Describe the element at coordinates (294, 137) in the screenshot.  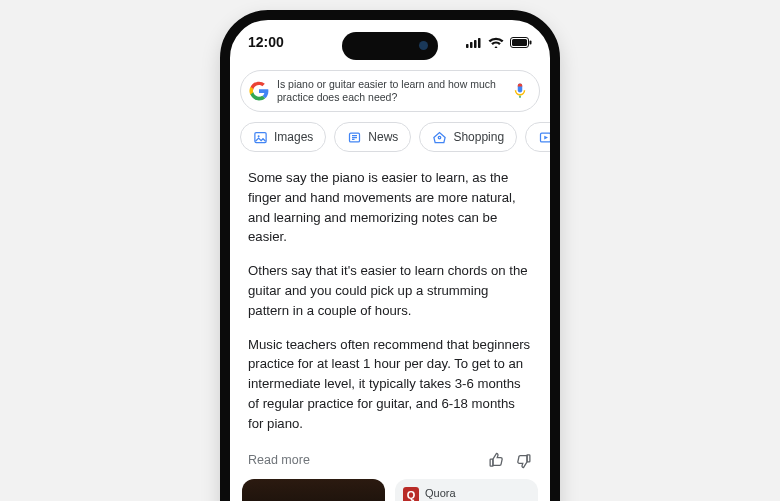
I see `chip-label: Images` at that location.